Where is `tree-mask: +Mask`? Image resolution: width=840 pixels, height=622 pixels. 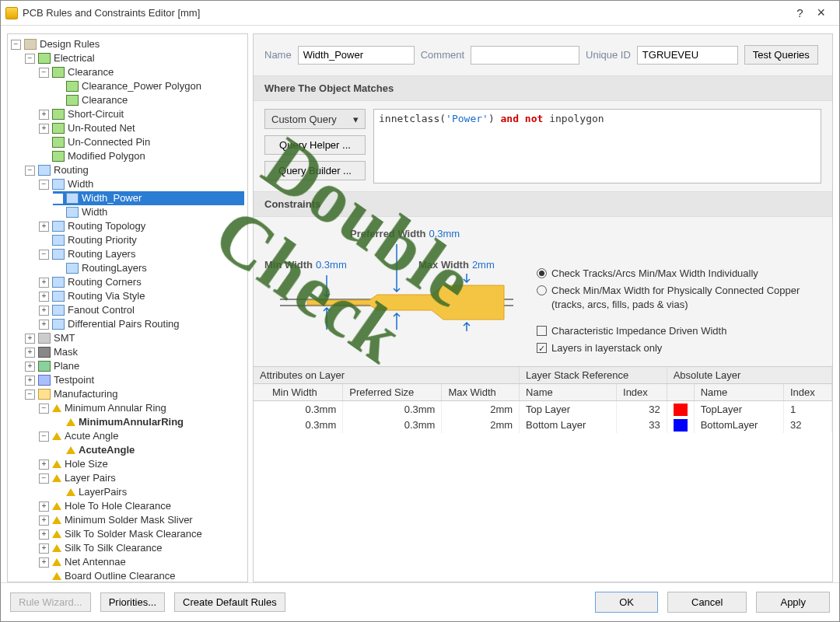 tree-mask: +Mask is located at coordinates (135, 352).